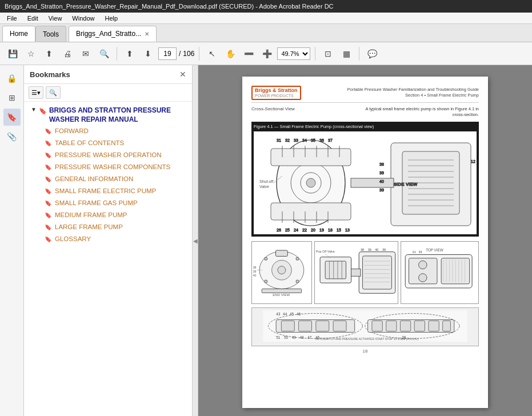  I want to click on pdf-top-view: TOP VIEW 21 33, so click(440, 273).